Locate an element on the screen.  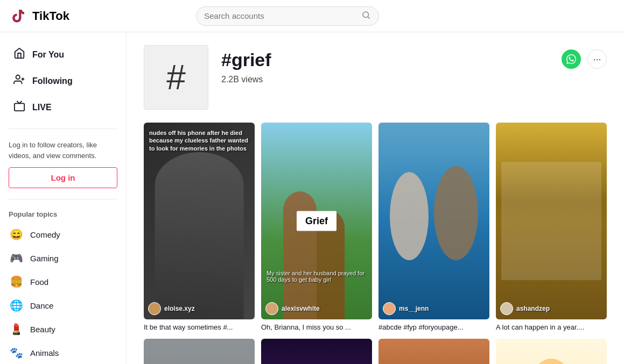
author-name-4: ashandzep is located at coordinates (533, 309).